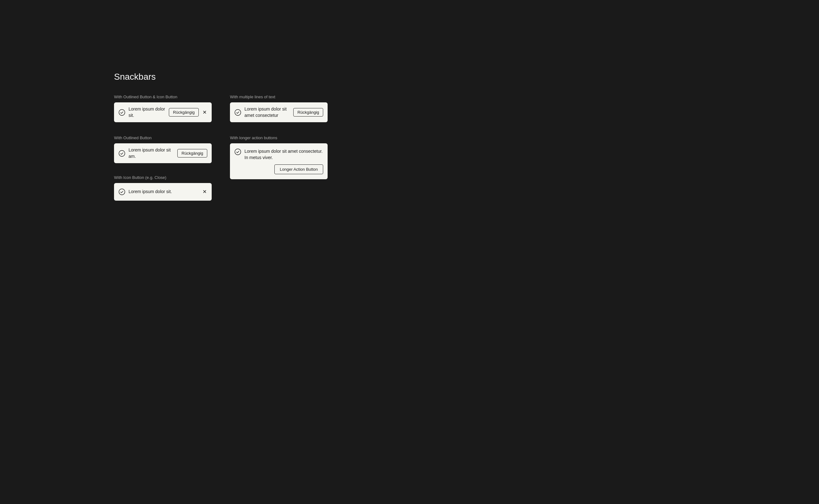 This screenshot has height=504, width=819. Describe the element at coordinates (163, 153) in the screenshot. I see `snackbar-outlined: Lorem ipsum dolor sit am. Rückgängig` at that location.